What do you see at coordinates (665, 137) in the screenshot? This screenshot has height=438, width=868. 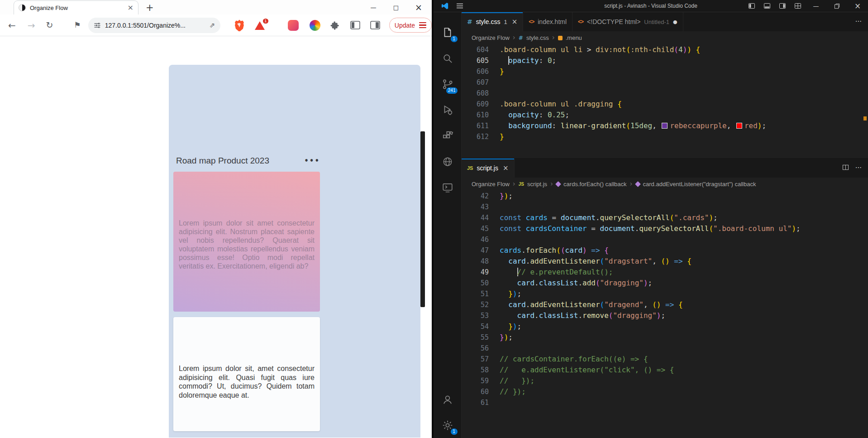 I see `code-line: 612}` at bounding box center [665, 137].